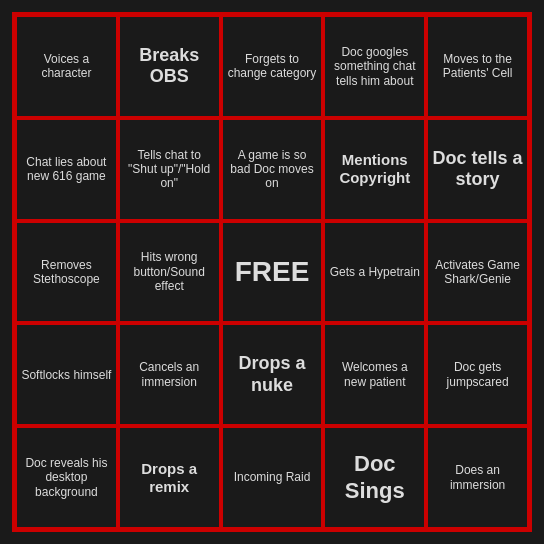 Image resolution: width=544 pixels, height=544 pixels. Describe the element at coordinates (170, 374) in the screenshot. I see `cell-text-r3c1: Cancels an immersion` at that location.